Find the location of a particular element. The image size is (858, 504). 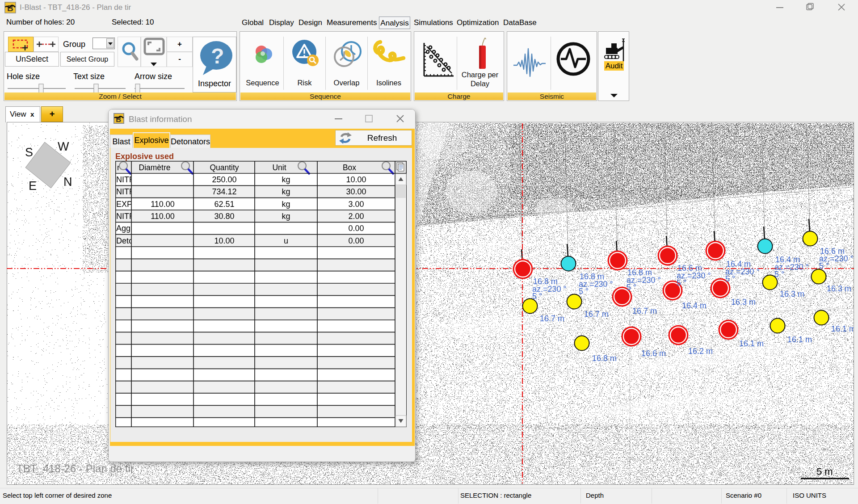

svg-text: E is located at coordinates (33, 186).